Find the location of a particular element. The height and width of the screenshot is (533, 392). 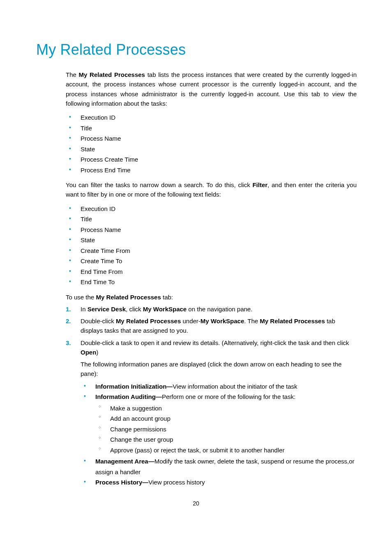

intro-prefix: The is located at coordinates (72, 75).